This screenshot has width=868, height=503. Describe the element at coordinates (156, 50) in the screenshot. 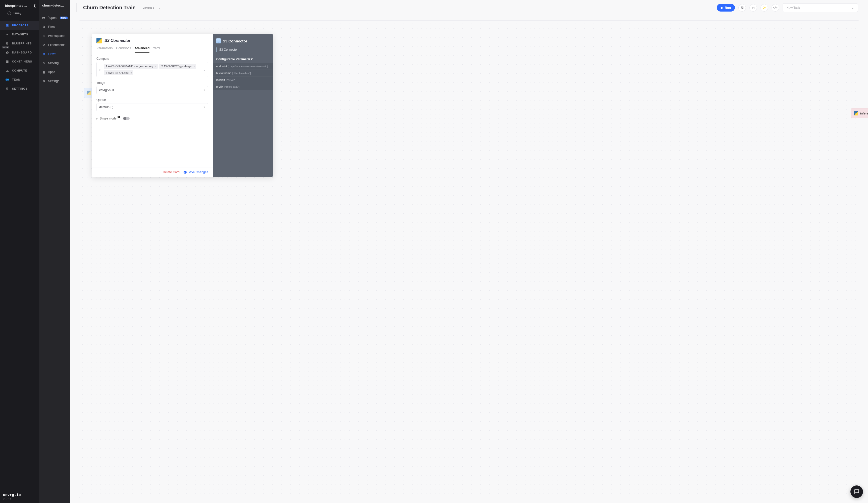

I see `tab-yaml: Yaml` at that location.